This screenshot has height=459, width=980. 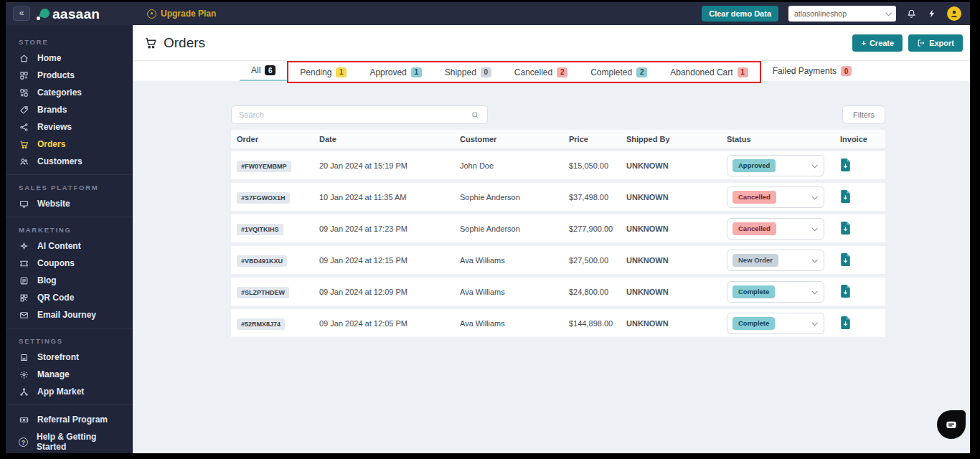 What do you see at coordinates (776, 166) in the screenshot?
I see `status-select: Approved` at bounding box center [776, 166].